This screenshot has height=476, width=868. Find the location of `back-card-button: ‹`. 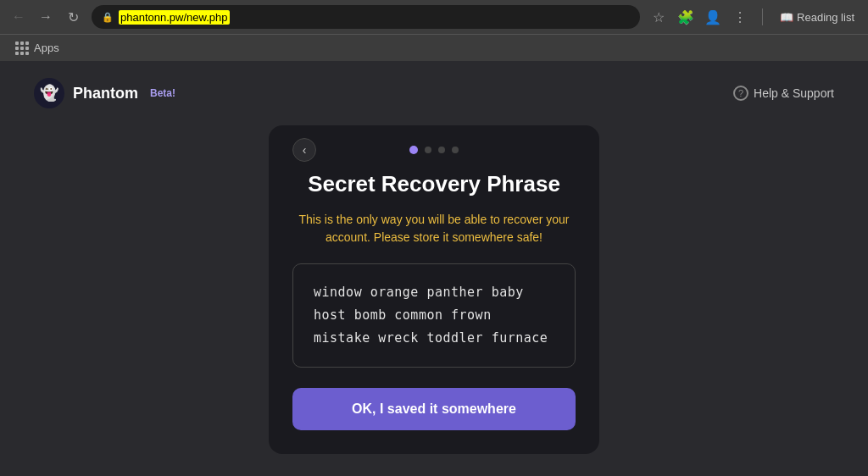

back-card-button: ‹ is located at coordinates (304, 150).